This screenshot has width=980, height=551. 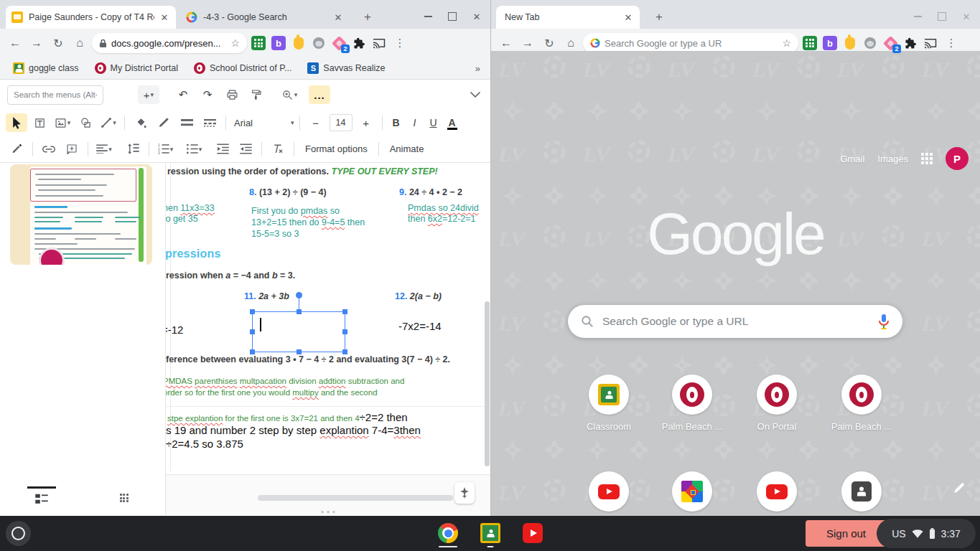 What do you see at coordinates (293, 123) in the screenshot?
I see `chevron-down-icon: ▾` at bounding box center [293, 123].